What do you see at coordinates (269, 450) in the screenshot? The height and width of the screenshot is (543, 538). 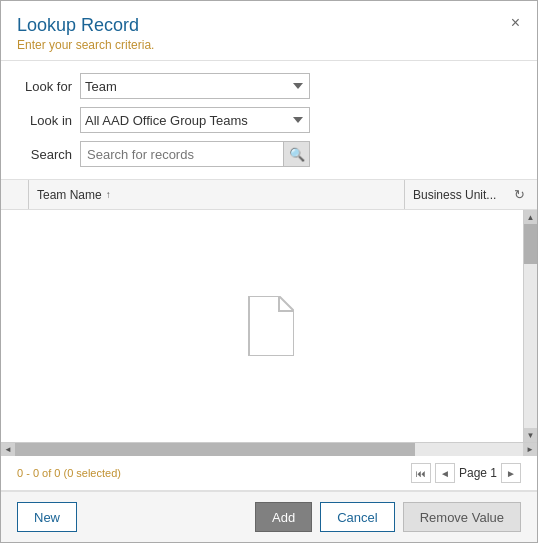 I see `hscroll-track` at bounding box center [269, 450].